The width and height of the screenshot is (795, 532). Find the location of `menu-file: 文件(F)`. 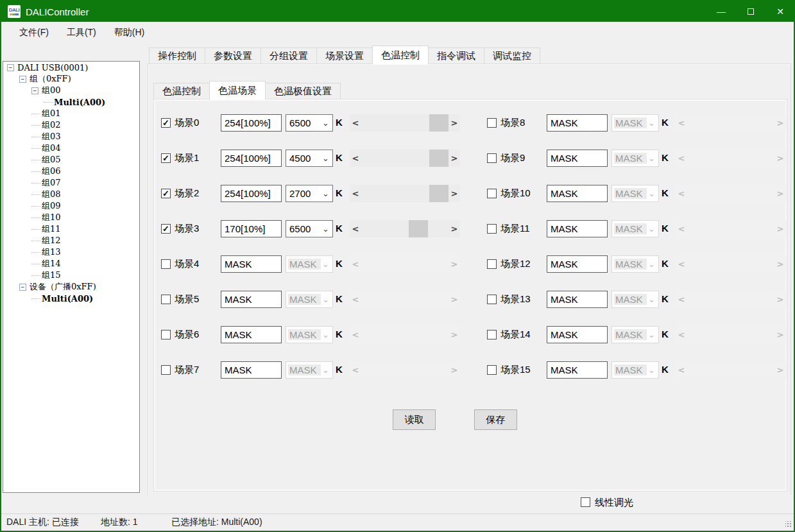

menu-file: 文件(F) is located at coordinates (34, 32).